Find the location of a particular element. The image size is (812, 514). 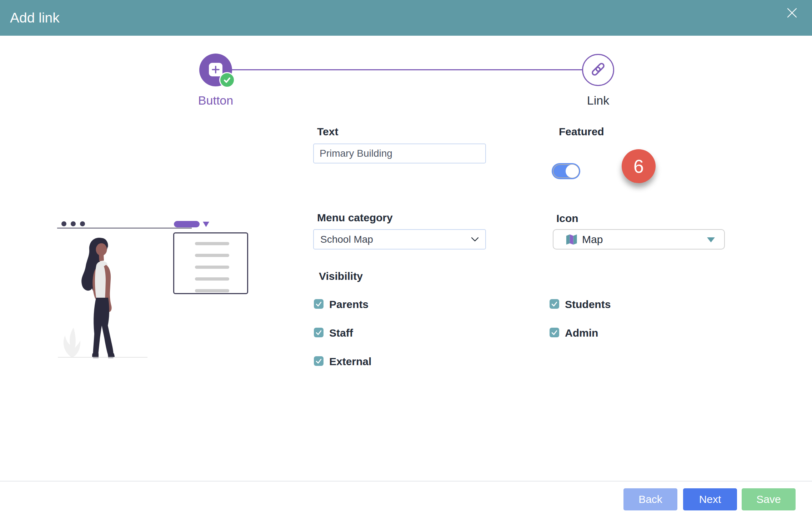

tour-step-badge: 6 is located at coordinates (638, 166).